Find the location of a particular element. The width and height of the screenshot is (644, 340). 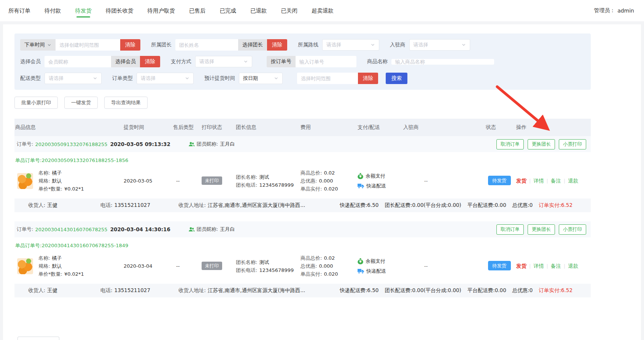

pickup-time-range-input is located at coordinates (328, 78).